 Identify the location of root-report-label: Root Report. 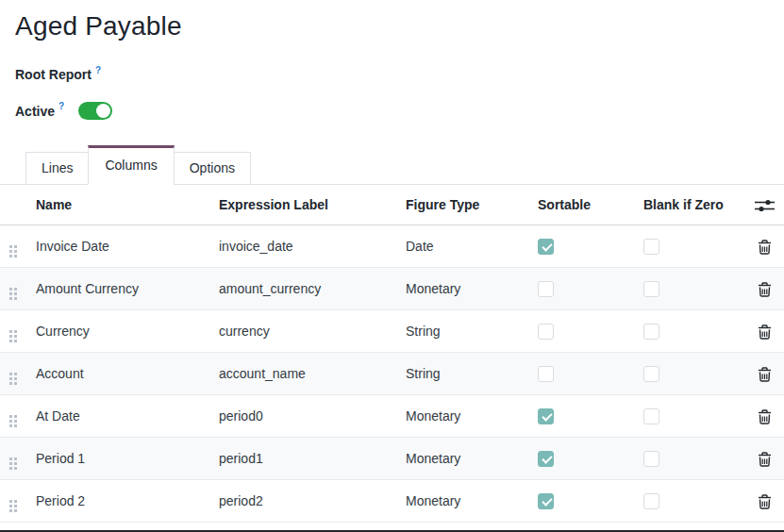
(53, 75).